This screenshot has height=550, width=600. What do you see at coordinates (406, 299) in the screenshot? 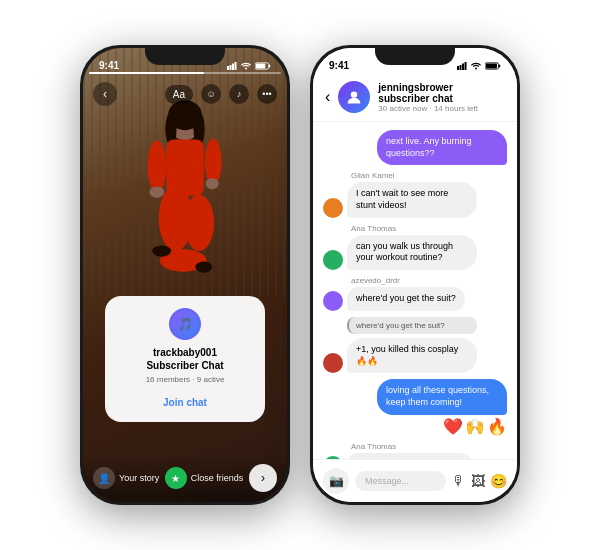
I see `bubble-azevedo: where'd you get the suit?` at bounding box center [406, 299].